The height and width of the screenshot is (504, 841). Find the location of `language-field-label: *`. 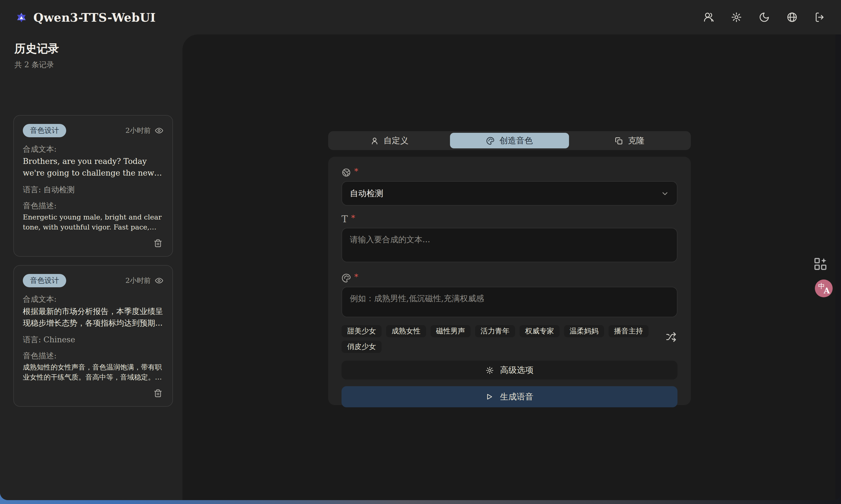

language-field-label: * is located at coordinates (510, 173).